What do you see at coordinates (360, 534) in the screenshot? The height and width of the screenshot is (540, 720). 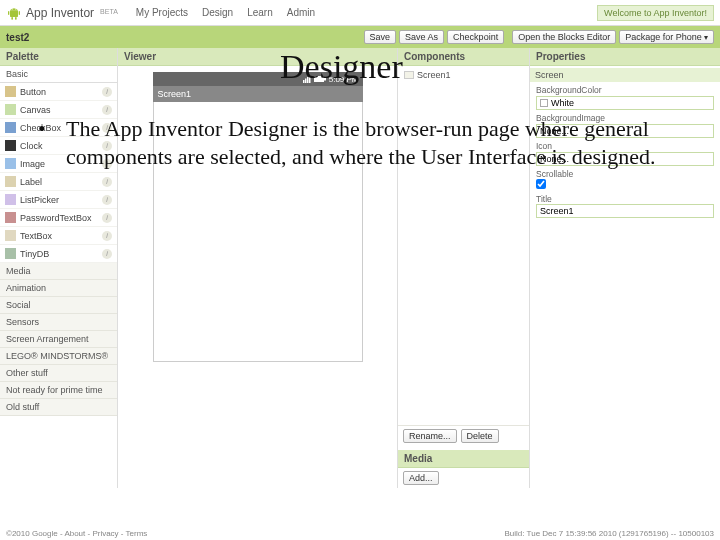 I see `footer: ©2010 Google - About - Privacy - Terms B…` at bounding box center [360, 534].